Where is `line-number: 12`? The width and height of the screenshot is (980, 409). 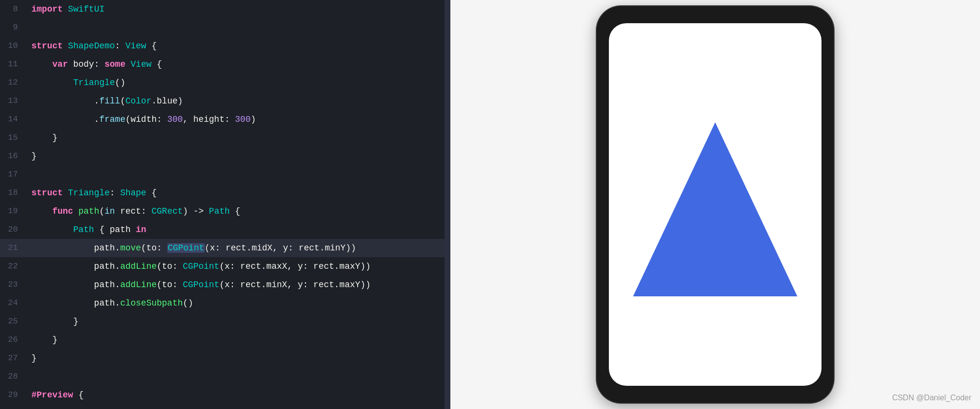 line-number: 12 is located at coordinates (14, 83).